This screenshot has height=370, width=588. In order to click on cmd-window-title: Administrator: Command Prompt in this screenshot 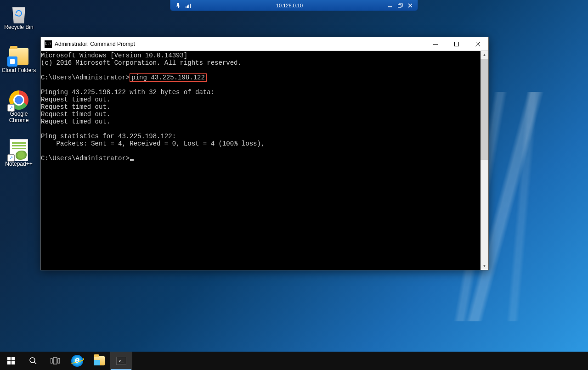, I will do `click(240, 44)`.